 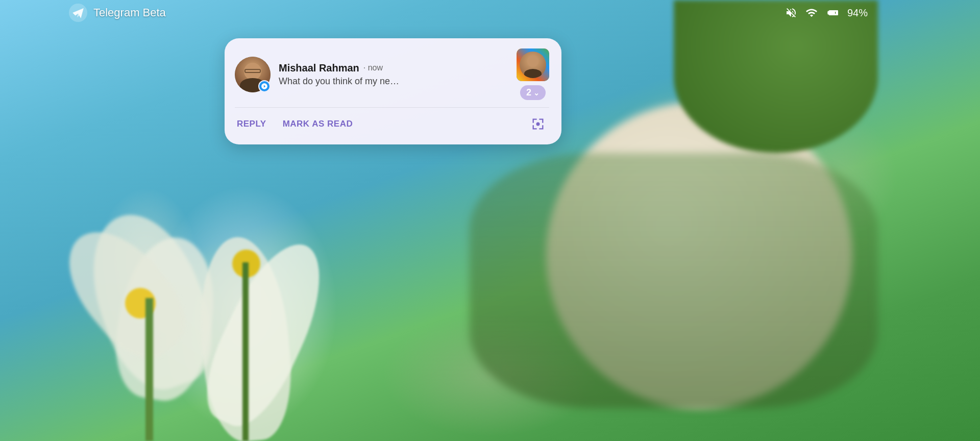 I want to click on mute-icon, so click(x=791, y=13).